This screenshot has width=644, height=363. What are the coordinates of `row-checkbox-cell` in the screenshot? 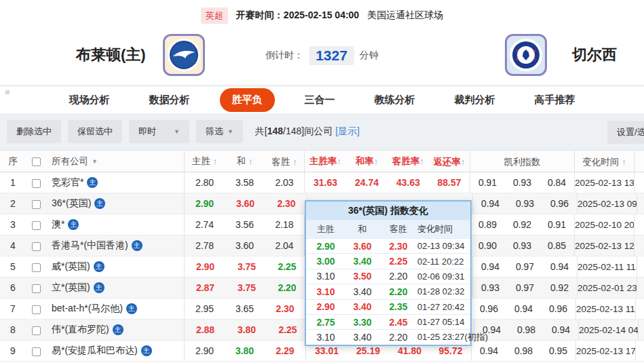 It's located at (36, 225).